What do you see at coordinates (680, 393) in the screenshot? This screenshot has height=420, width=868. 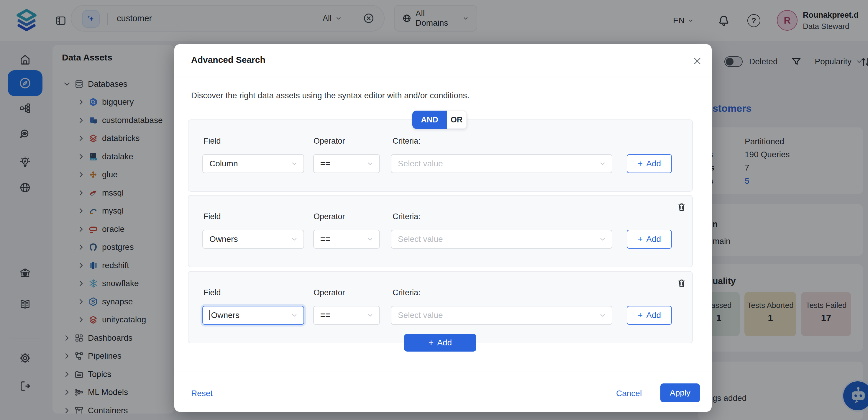 I see `apply-button: Apply` at bounding box center [680, 393].